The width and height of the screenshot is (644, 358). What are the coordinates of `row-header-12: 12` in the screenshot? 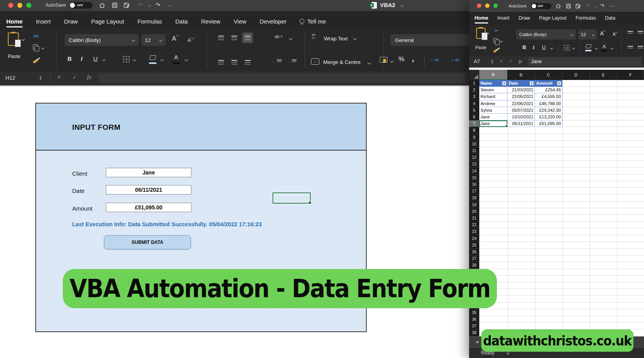 It's located at (474, 158).